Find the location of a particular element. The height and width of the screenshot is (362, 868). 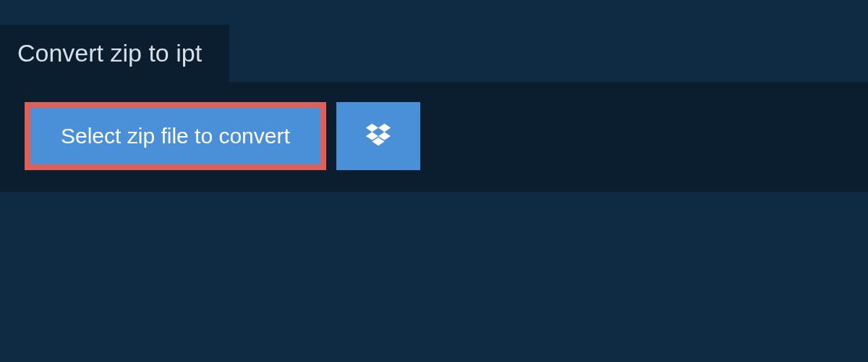

page-title: Convert zip to ipt is located at coordinates (110, 54).